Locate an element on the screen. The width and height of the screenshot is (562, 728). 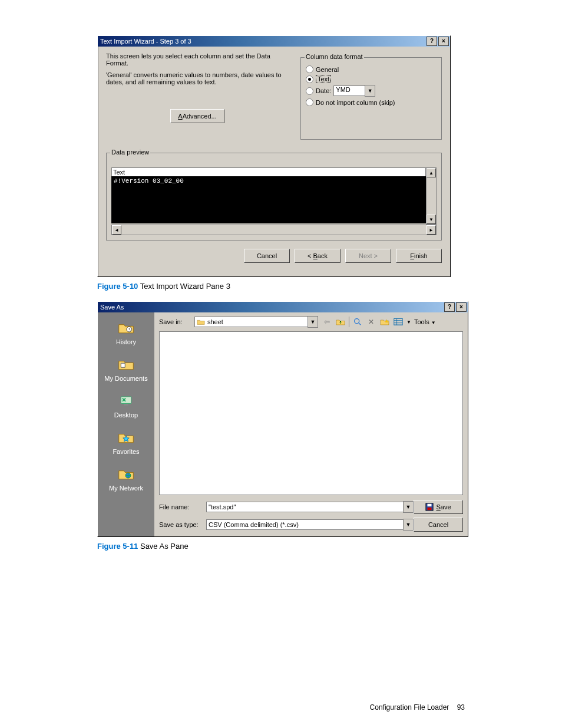
save-in-value: sheet is located at coordinates (216, 322).